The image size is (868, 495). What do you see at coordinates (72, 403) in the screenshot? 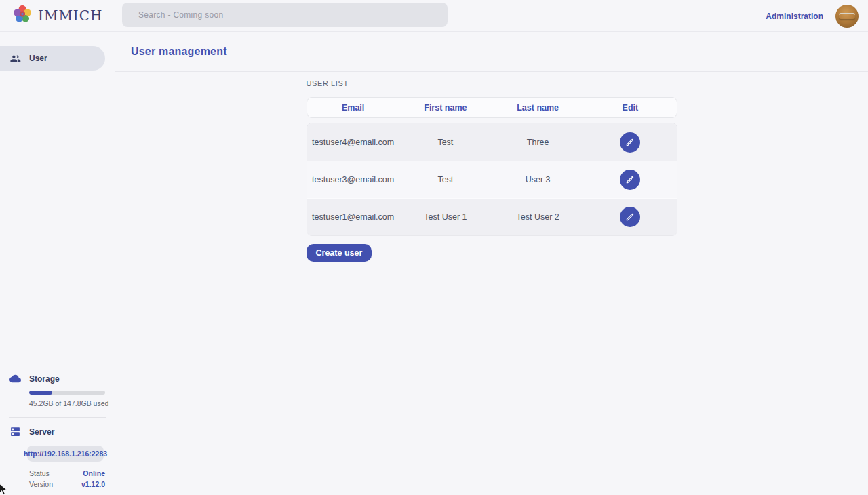
I see `storage-usage-text: 45.2GB of 147.8GB used` at bounding box center [72, 403].